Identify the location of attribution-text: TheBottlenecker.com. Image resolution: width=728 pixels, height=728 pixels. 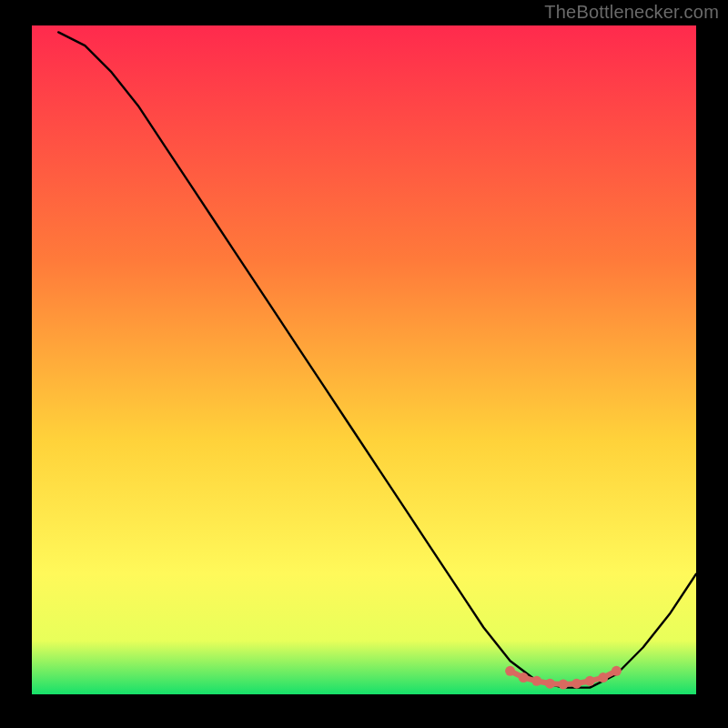
(632, 13).